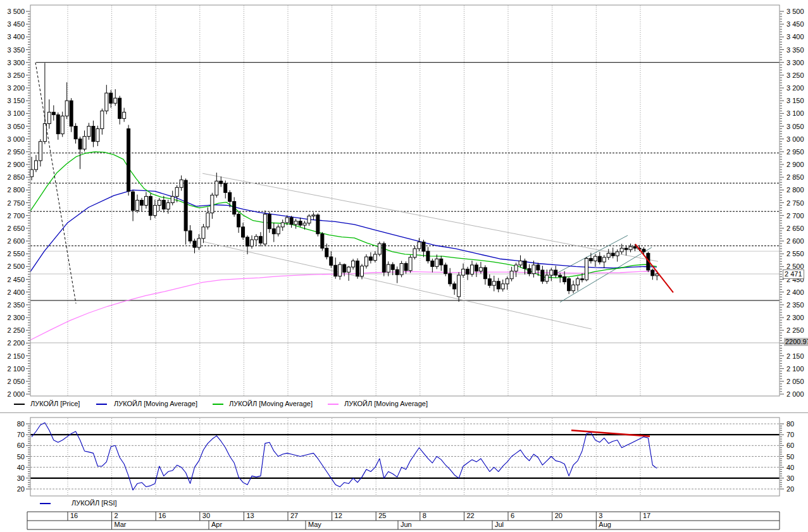 The image size is (808, 532). I want to click on rsi-tick-label: 70, so click(21, 435).